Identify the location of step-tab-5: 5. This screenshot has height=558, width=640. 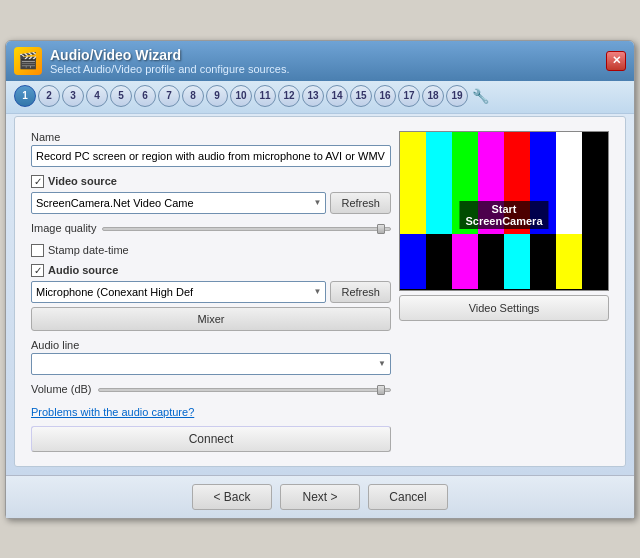
(121, 96).